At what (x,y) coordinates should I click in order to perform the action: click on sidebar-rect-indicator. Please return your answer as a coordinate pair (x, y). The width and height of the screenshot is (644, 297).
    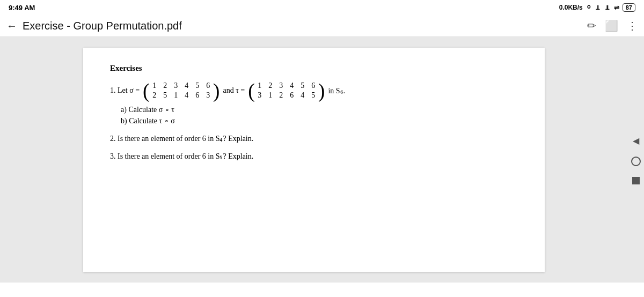
    Looking at the image, I should click on (636, 181).